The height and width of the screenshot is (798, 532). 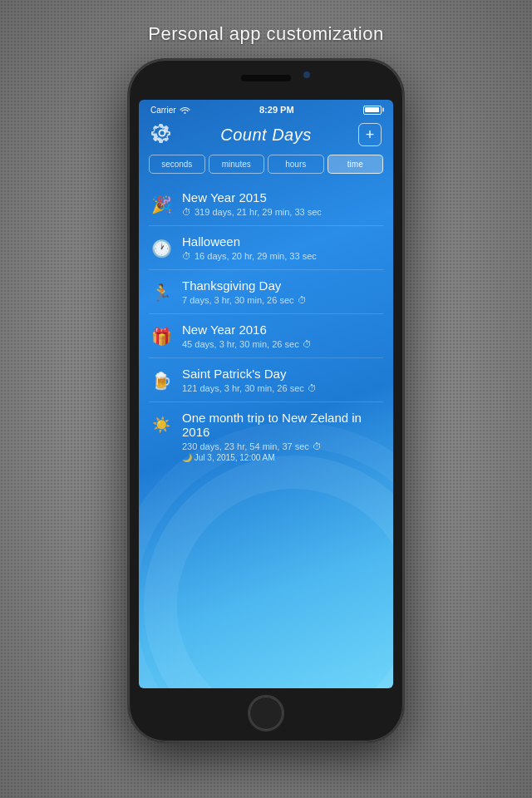 What do you see at coordinates (283, 198) in the screenshot?
I see `event-name: New Year 2015` at bounding box center [283, 198].